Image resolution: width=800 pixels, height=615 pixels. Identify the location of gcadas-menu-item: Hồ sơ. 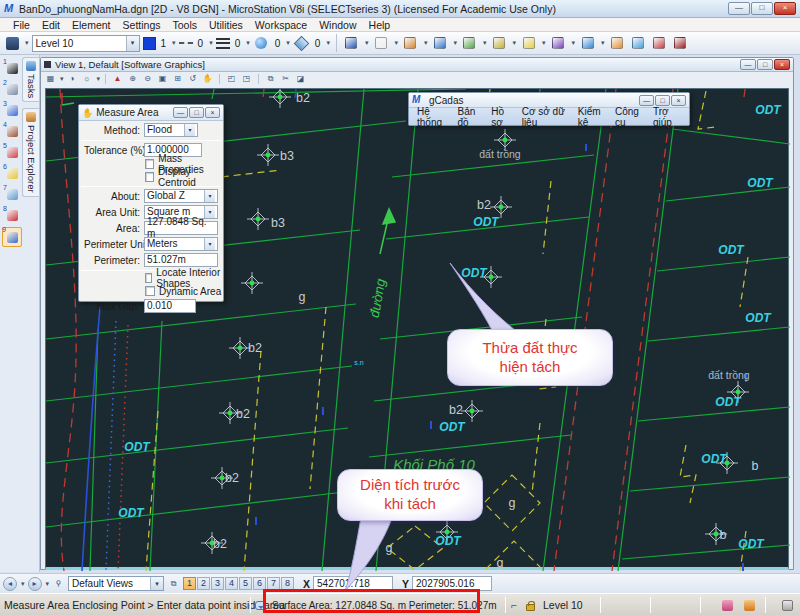
(501, 117).